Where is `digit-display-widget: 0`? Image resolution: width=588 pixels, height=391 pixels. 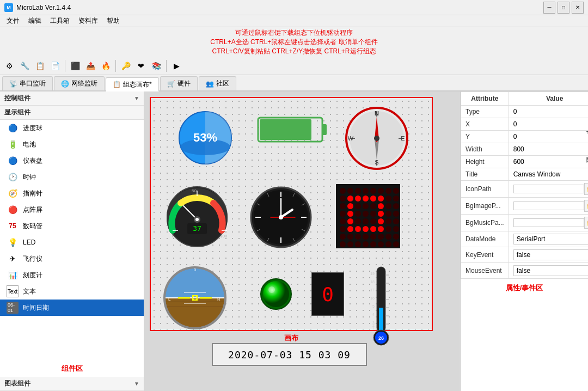
digit-display-widget: 0 is located at coordinates (328, 294).